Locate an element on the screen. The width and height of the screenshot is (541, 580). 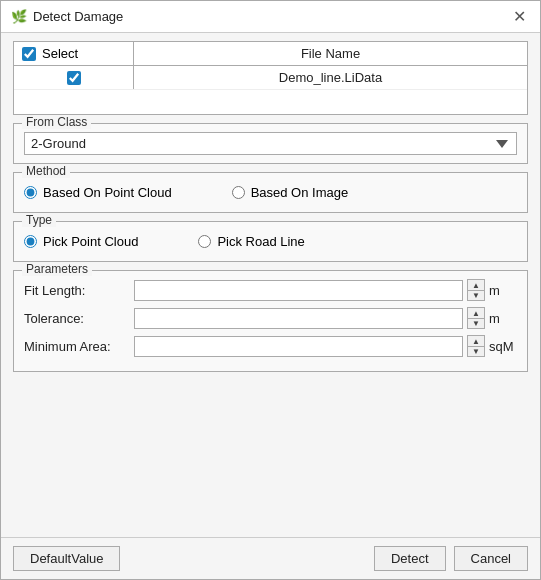
method-option-2: Based On Image is located at coordinates (300, 192).